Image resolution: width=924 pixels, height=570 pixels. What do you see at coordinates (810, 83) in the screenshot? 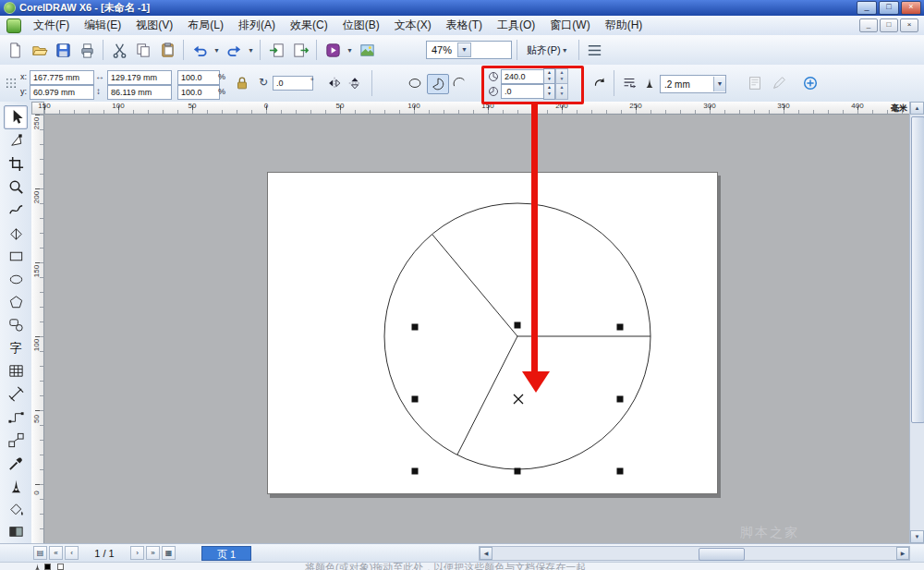
I see `quick-customize-button` at bounding box center [810, 83].